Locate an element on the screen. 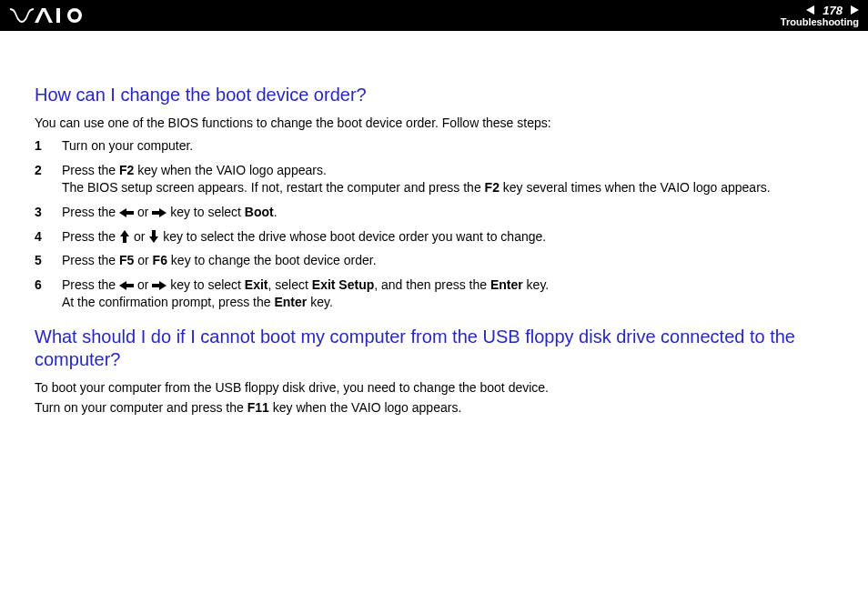 The width and height of the screenshot is (868, 613). step-6: Press the or key to select Exit, select … is located at coordinates (435, 294).